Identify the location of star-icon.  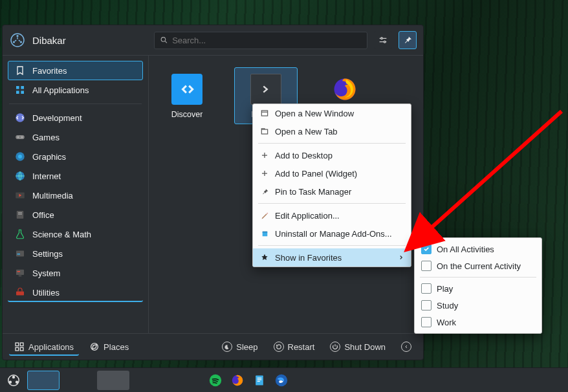
(265, 257).